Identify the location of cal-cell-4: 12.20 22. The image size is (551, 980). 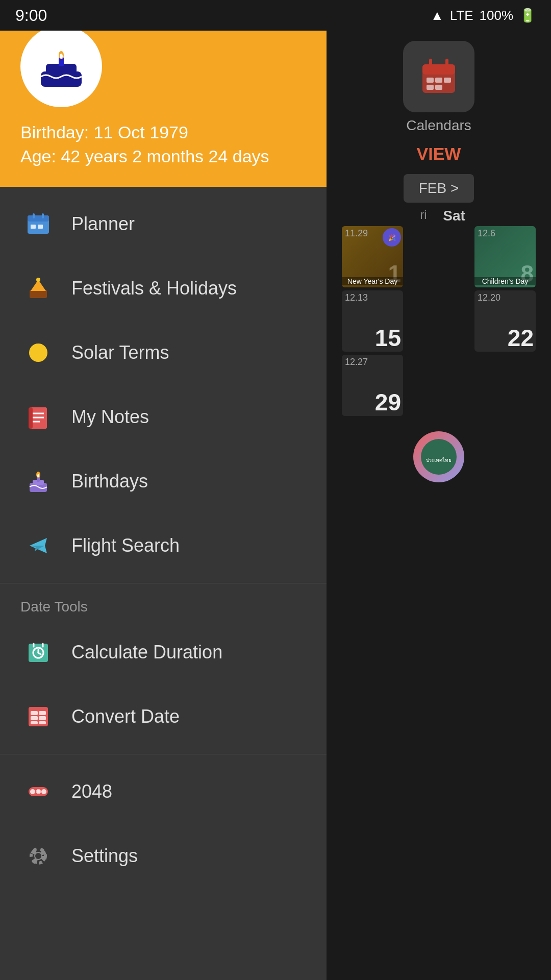
(505, 321).